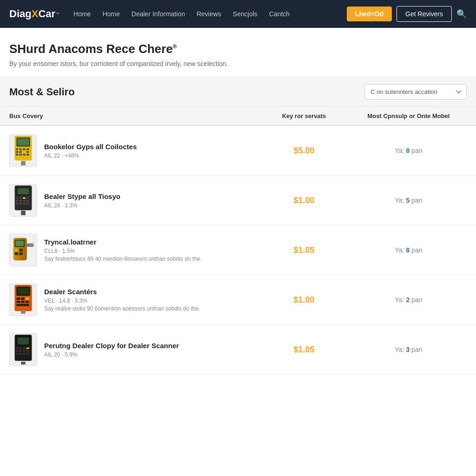 The height and width of the screenshot is (476, 476). What do you see at coordinates (82, 14) in the screenshot?
I see `nav-link-home1: Home` at bounding box center [82, 14].